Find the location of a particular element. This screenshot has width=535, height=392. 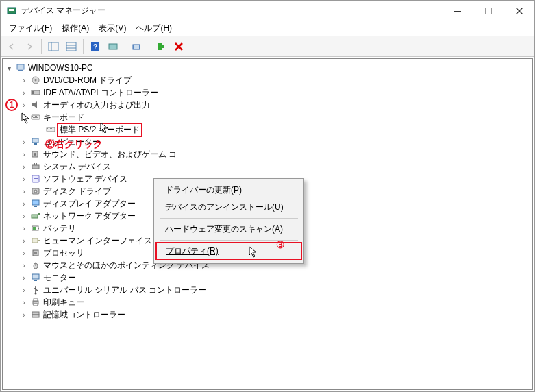

toolbar-view-icon is located at coordinates (53, 47).